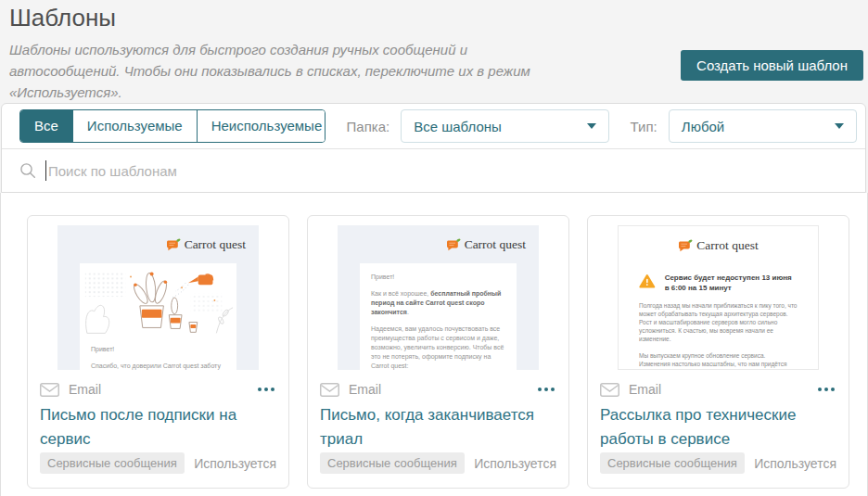 The width and height of the screenshot is (868, 496). What do you see at coordinates (718, 362) in the screenshot?
I see `preview-body-2: Мы выпускаем крупное обновление сервиса.…` at bounding box center [718, 362].